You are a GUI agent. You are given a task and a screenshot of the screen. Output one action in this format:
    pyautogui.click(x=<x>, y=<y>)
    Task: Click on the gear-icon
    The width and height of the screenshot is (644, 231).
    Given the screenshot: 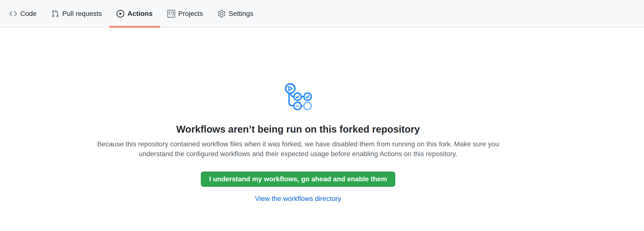 What is the action you would take?
    pyautogui.click(x=222, y=14)
    